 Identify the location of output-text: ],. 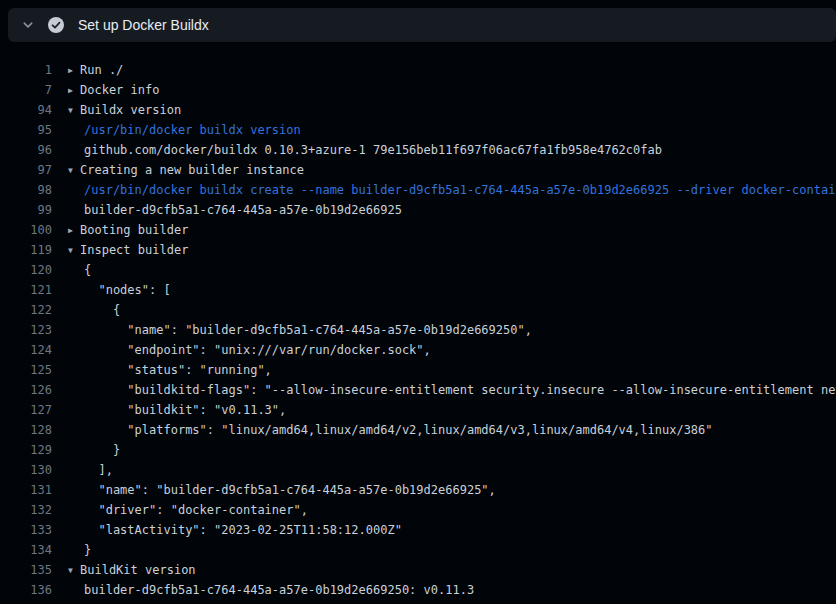
(90, 470).